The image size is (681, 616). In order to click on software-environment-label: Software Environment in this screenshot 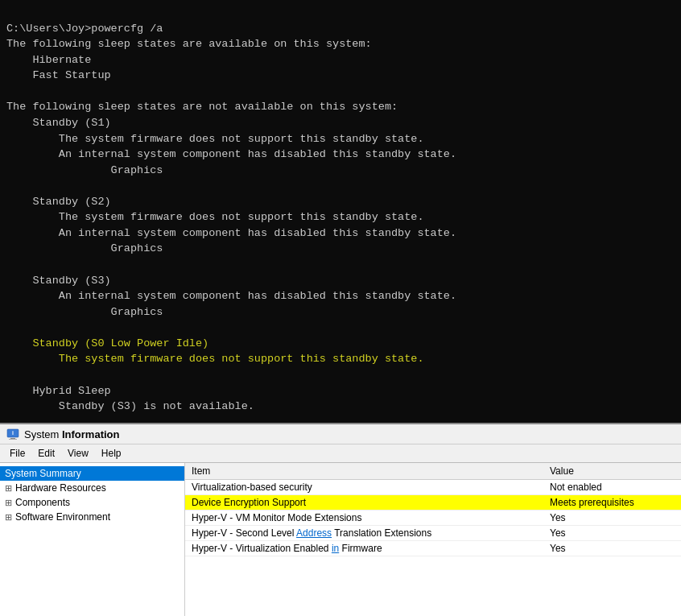, I will do `click(63, 517)`.